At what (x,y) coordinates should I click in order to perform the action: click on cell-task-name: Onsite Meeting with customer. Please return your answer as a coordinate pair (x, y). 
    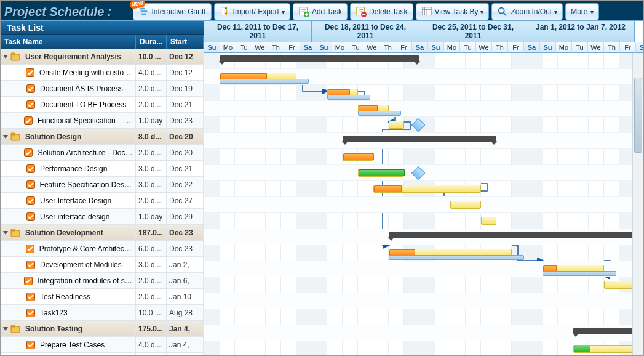
    Looking at the image, I should click on (68, 73).